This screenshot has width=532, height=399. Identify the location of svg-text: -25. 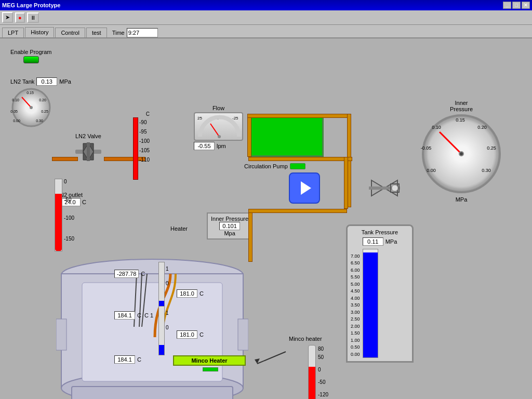
(235, 118).